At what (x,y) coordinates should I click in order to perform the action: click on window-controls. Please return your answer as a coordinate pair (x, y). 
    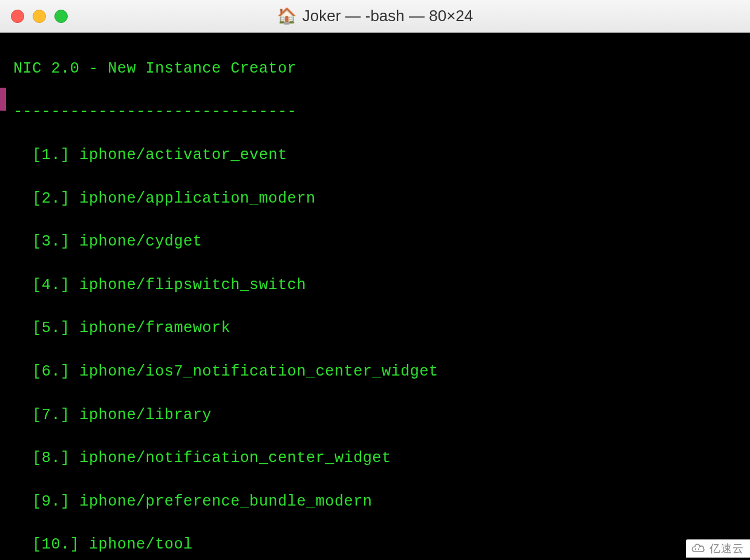
    Looking at the image, I should click on (39, 16).